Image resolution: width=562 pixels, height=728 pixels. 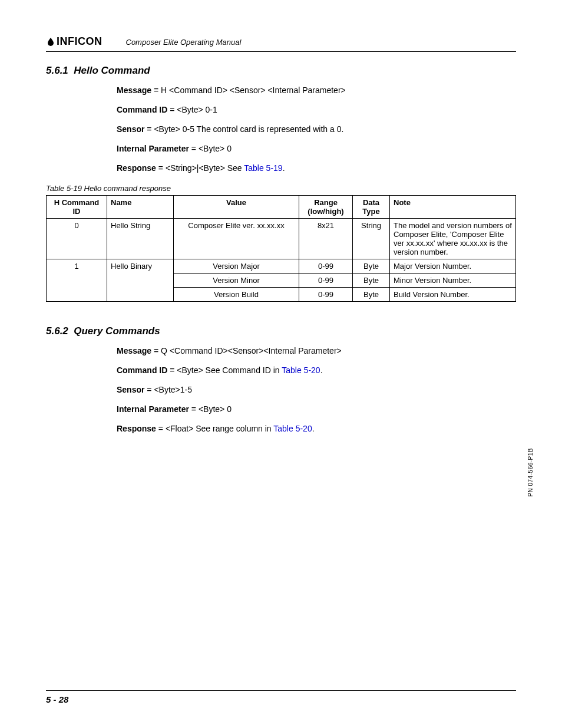 I want to click on col-data-type: Data Type, so click(x=371, y=207).